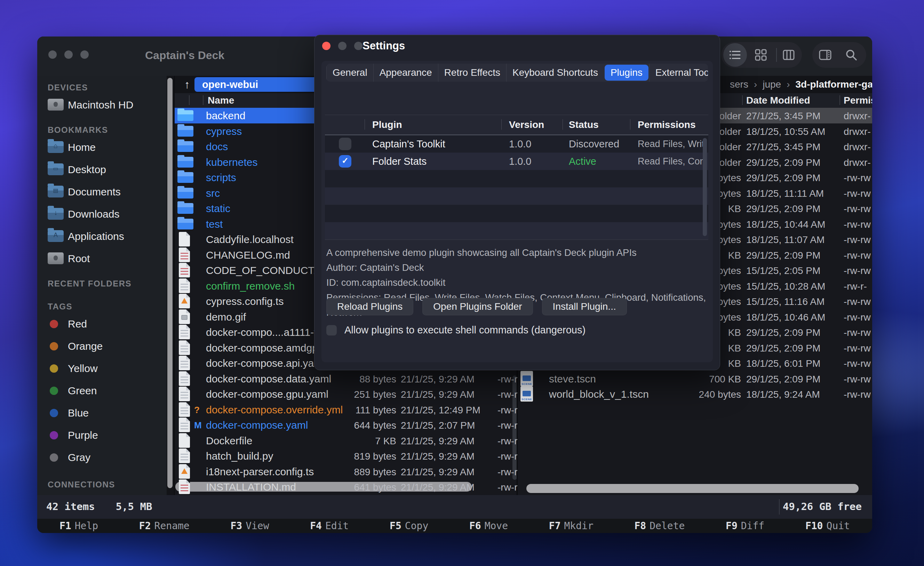 The image size is (924, 566). I want to click on file-size: 644 bytes, so click(345, 425).